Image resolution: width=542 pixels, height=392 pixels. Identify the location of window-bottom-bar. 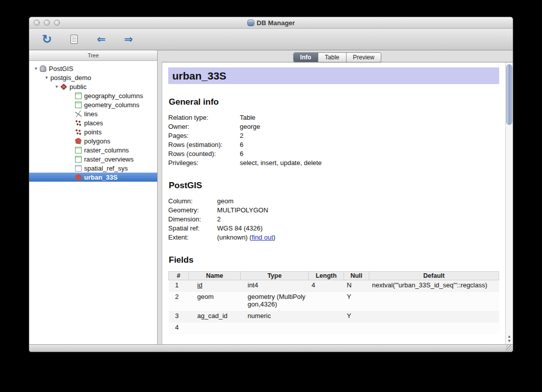
(271, 348).